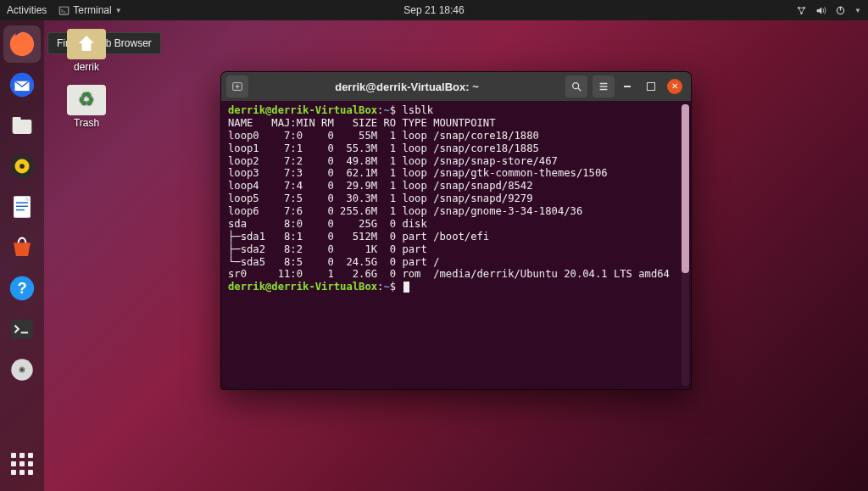 Image resolution: width=868 pixels, height=491 pixels. Describe the element at coordinates (22, 288) in the screenshot. I see `dock-help: ?` at that location.